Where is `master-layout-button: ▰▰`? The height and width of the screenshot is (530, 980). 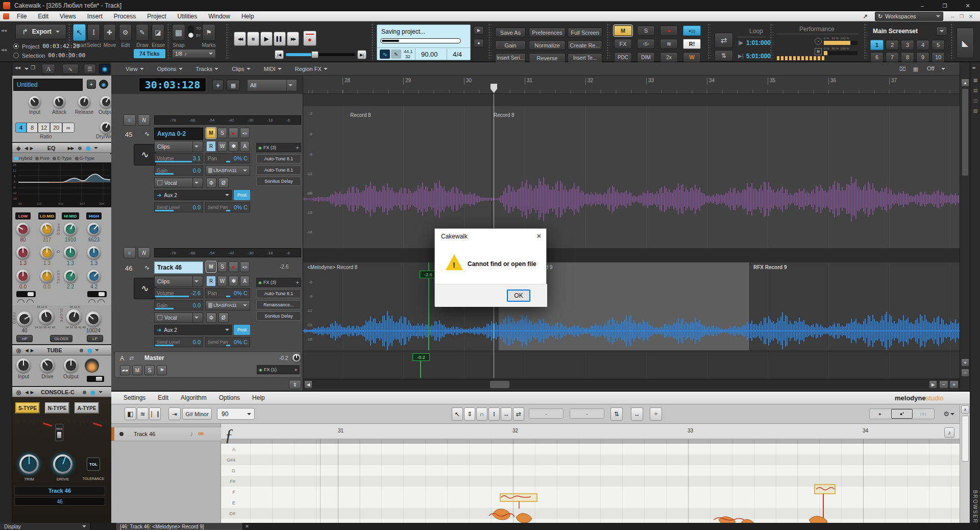 master-layout-button: ▰▰ is located at coordinates (125, 370).